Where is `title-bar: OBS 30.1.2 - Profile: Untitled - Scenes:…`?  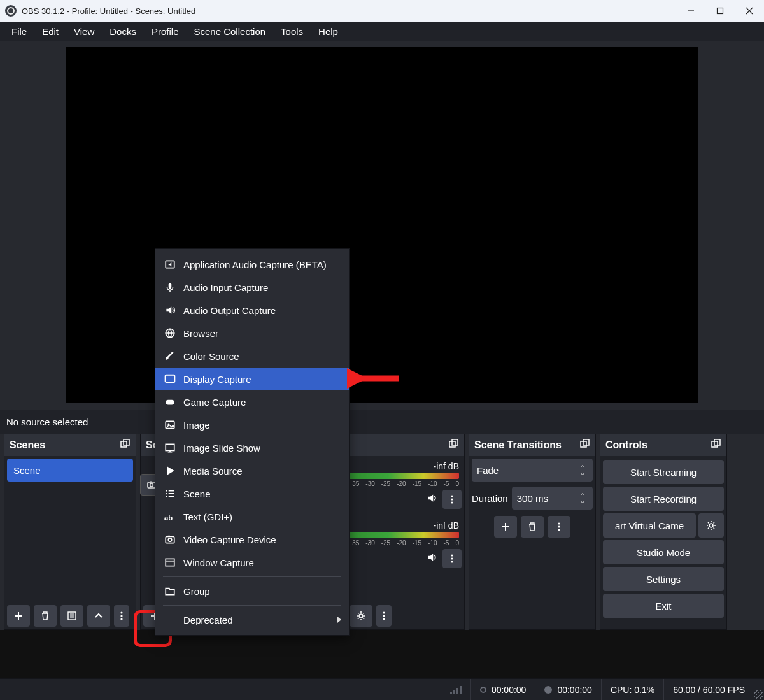 title-bar: OBS 30.1.2 - Profile: Untitled - Scenes:… is located at coordinates (382, 11).